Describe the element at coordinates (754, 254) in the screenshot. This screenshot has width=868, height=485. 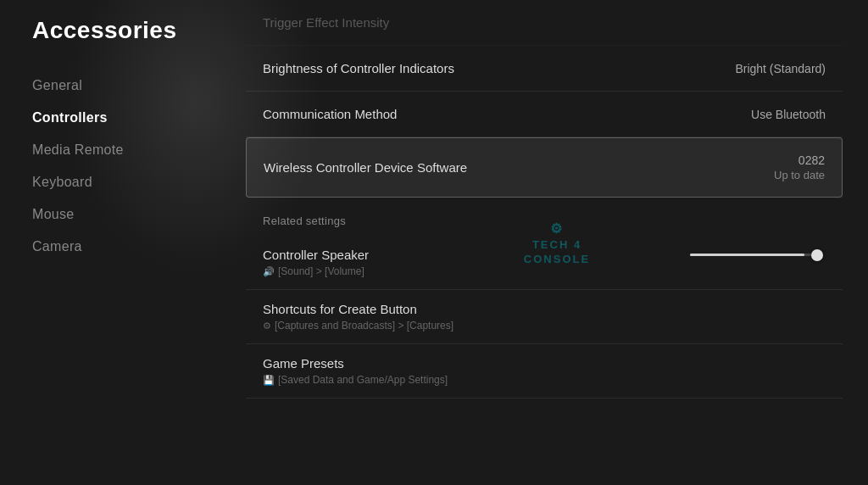
I see `slider-track-controller-speaker` at that location.